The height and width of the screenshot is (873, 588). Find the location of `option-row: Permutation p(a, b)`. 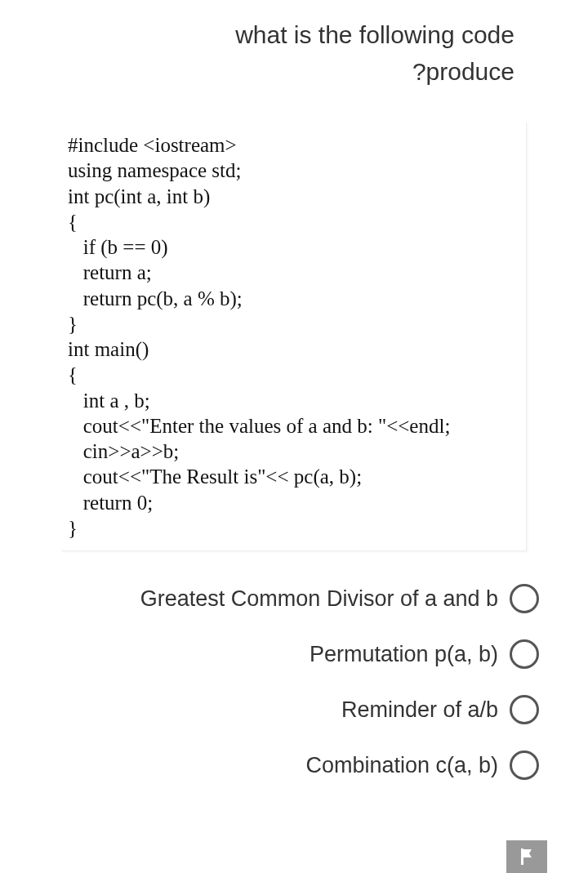

option-row: Permutation p(a, b) is located at coordinates (294, 654).